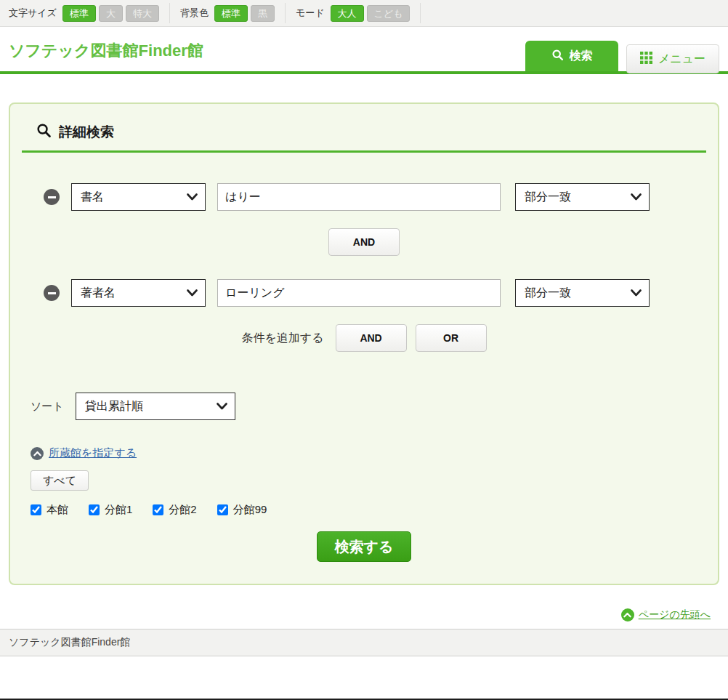  What do you see at coordinates (389, 13) in the screenshot?
I see `mode-kids-button: こども` at bounding box center [389, 13].